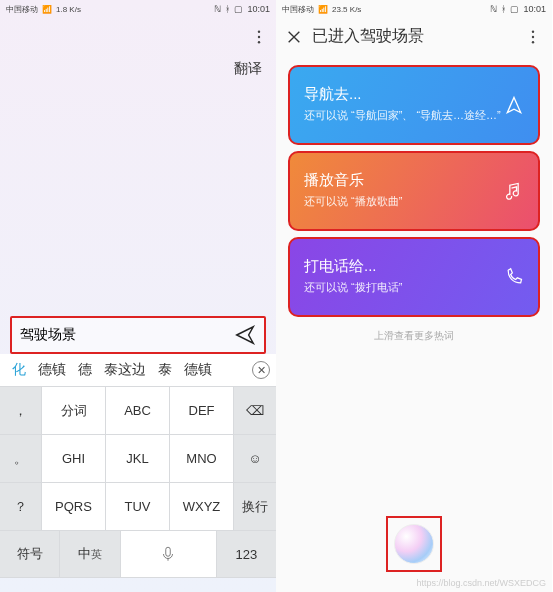 The height and width of the screenshot is (592, 553). Describe the element at coordinates (19, 370) in the screenshot. I see `candidate-item: 化` at that location.